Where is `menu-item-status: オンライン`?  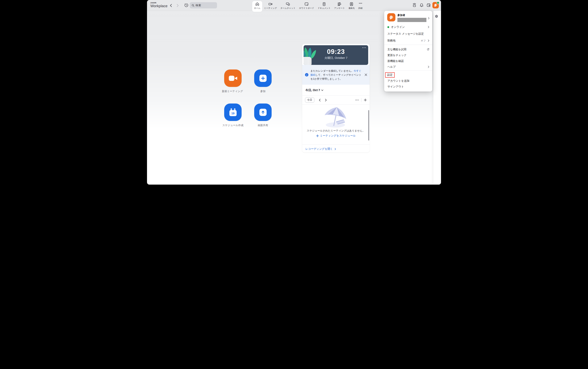 menu-item-status: オンライン is located at coordinates (408, 27).